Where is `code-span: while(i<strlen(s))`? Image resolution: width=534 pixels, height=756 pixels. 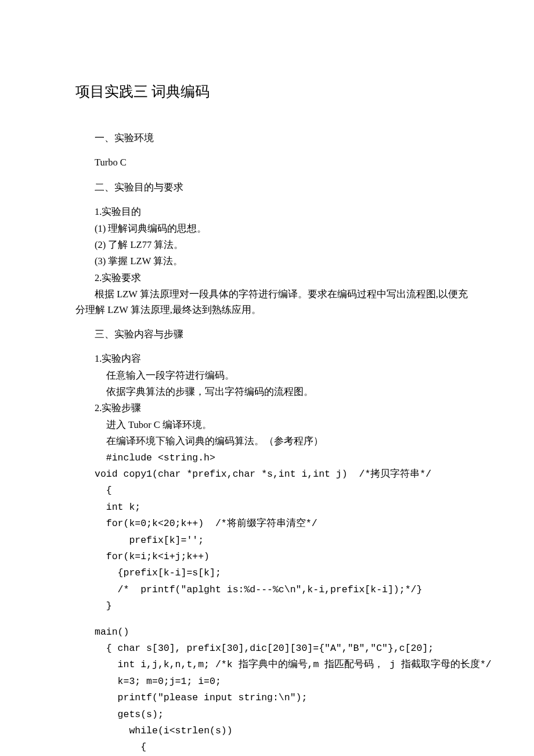 code-span: while(i<strlen(s)) is located at coordinates (181, 730).